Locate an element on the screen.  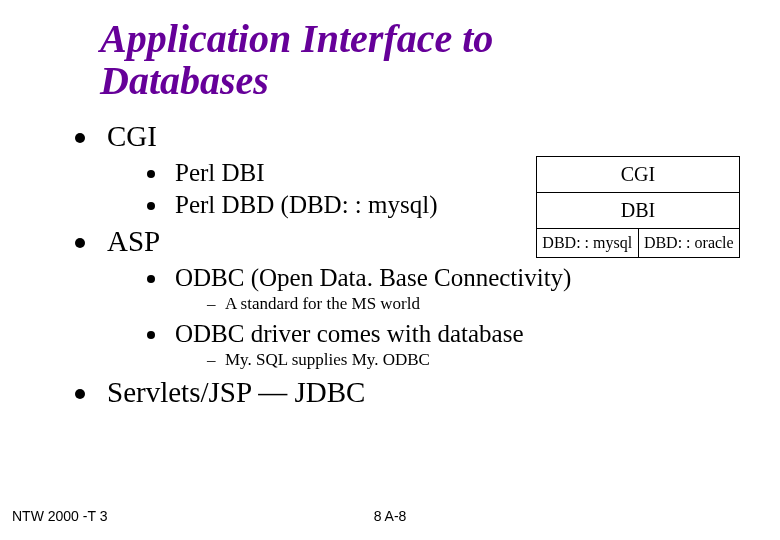
title-line-2: Databases is located at coordinates (184, 80).